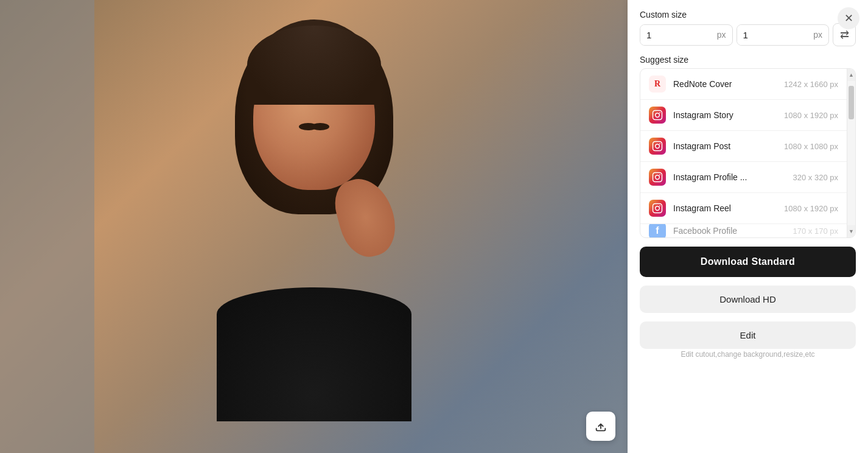 The width and height of the screenshot is (868, 453). I want to click on custom-size-label: Custom size, so click(747, 15).